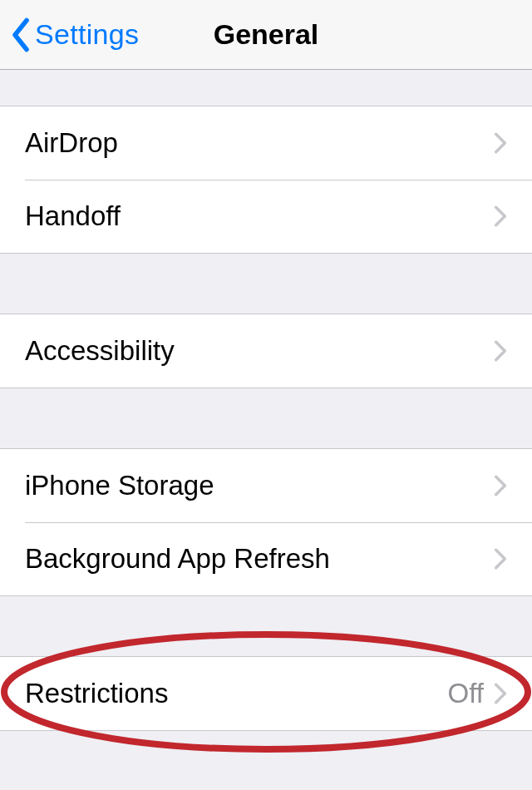 The image size is (532, 790). I want to click on row-label: AirDrop, so click(259, 143).